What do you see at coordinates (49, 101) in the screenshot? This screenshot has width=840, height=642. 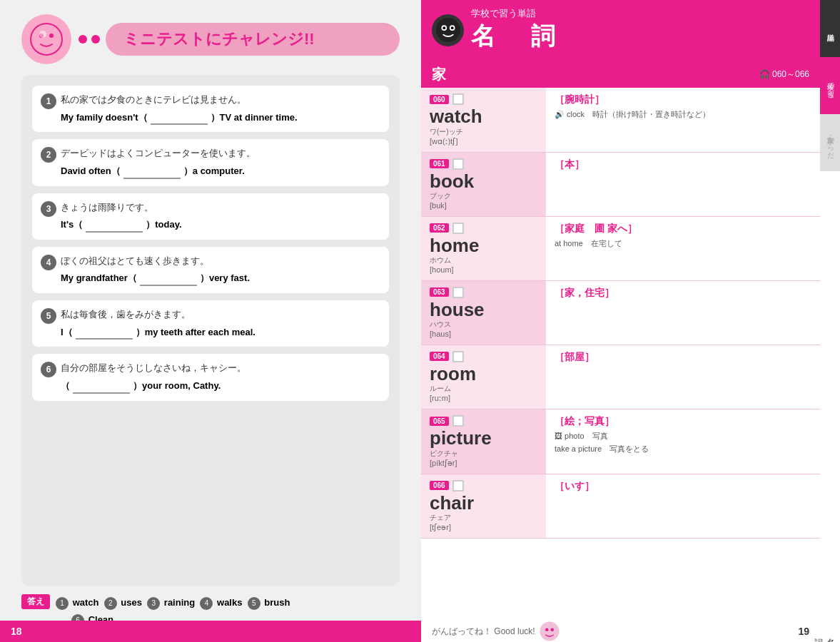 I see `q1-number: 1` at bounding box center [49, 101].